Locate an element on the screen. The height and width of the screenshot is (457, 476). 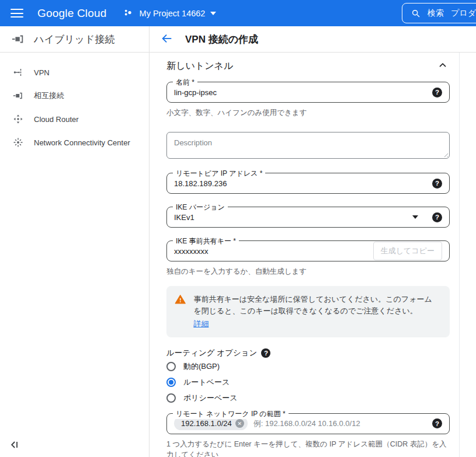
remote-peer-ip-field: リモートピア IP アドレス * is located at coordinates (308, 183).